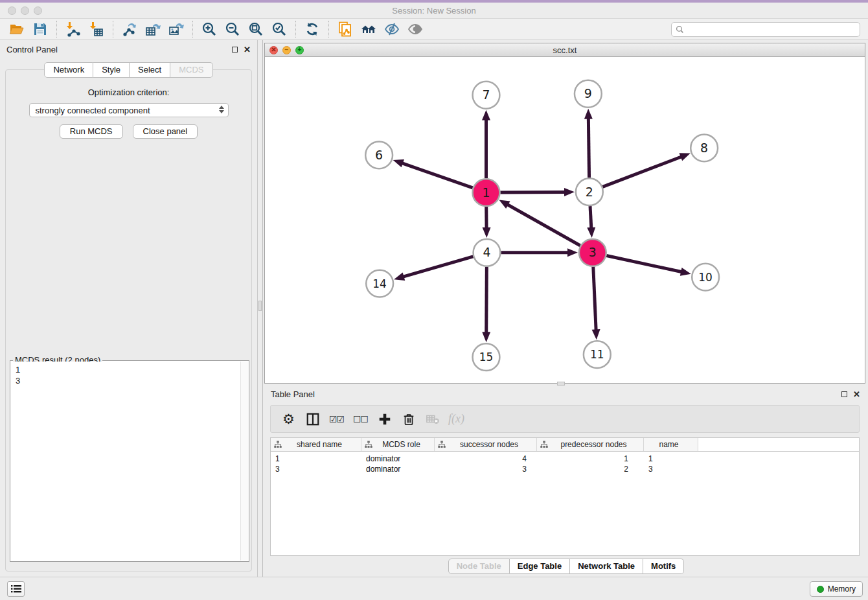 The width and height of the screenshot is (868, 600). Describe the element at coordinates (260, 306) in the screenshot. I see `splitter-grip` at that location.